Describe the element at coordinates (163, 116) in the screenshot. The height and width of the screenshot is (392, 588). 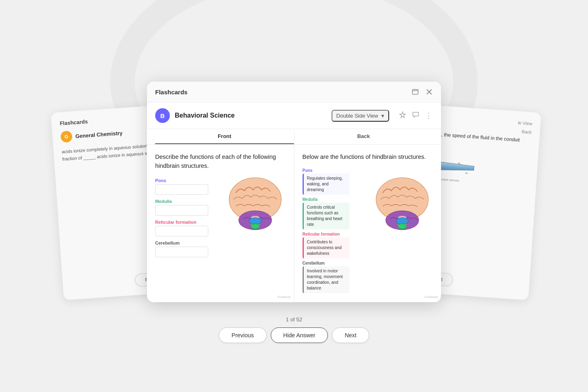
I see `subject-avatar: B` at that location.